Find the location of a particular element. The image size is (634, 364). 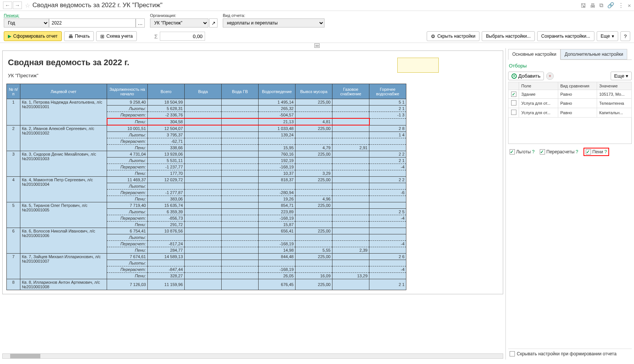

help-button: ? is located at coordinates (625, 36).